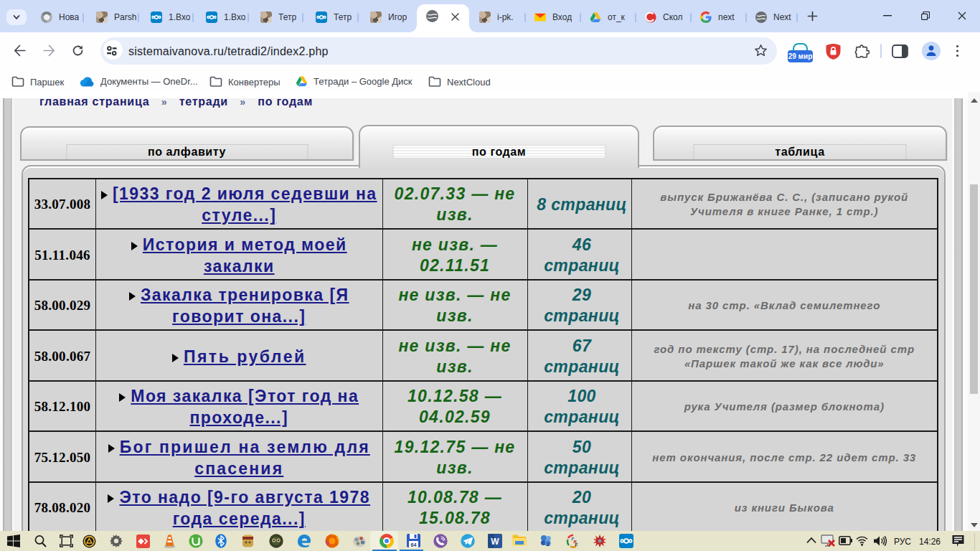 Image resolution: width=980 pixels, height=551 pixels. Describe the element at coordinates (495, 542) in the screenshot. I see `svg-text: W` at that location.